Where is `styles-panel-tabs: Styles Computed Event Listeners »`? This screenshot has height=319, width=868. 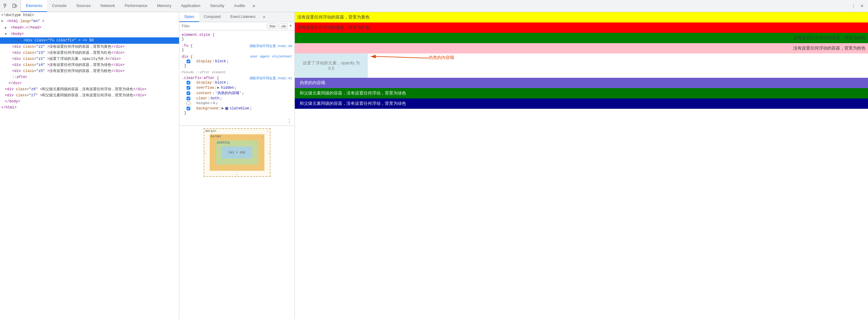 styles-panel-tabs: Styles Computed Event Listeners » is located at coordinates (237, 17).